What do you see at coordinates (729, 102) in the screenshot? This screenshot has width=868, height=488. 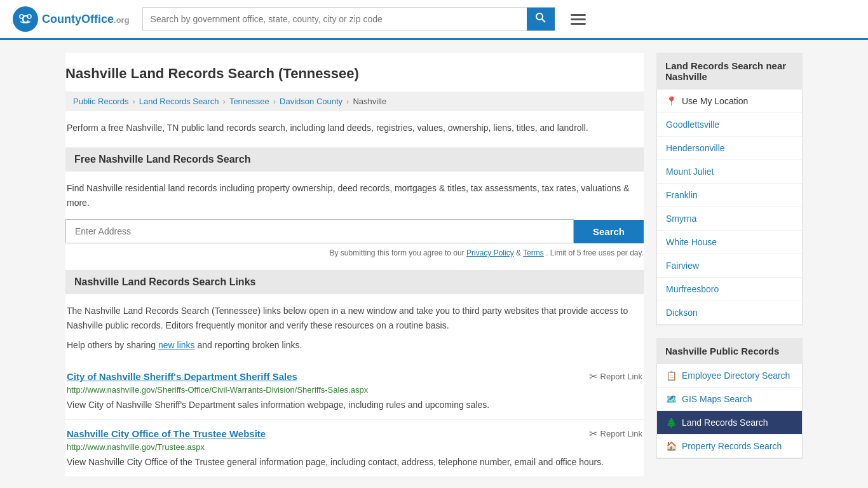 I see `sidebar-use-location: 📍 Use My Location` at bounding box center [729, 102].